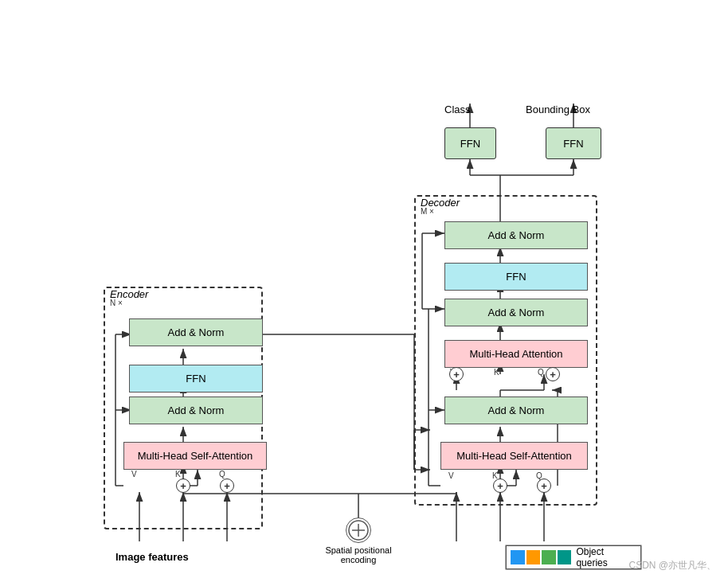 The image size is (728, 582). I want to click on dec-plus-circle-1: +, so click(500, 486).